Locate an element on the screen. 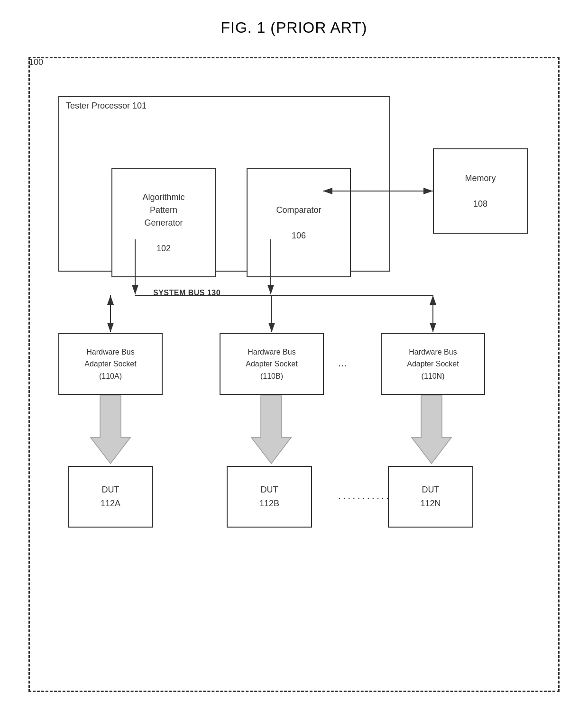  hba-box-n: Hardware Bus Adapter Socket (110N) is located at coordinates (433, 364).